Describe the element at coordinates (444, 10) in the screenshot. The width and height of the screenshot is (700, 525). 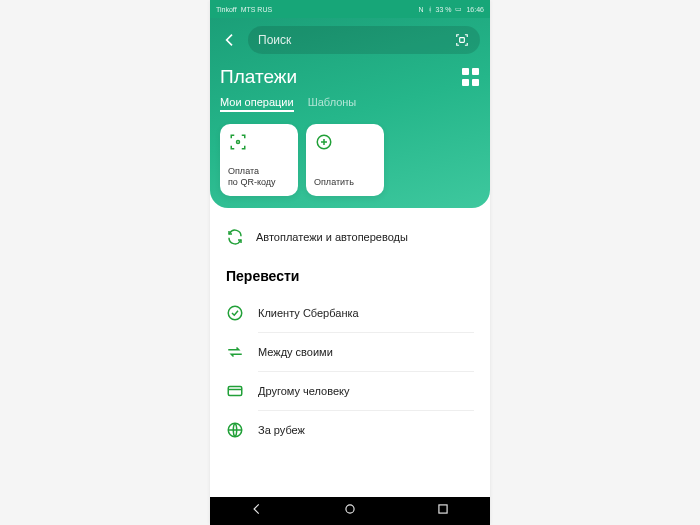
I see `battery-text: 33 %` at that location.